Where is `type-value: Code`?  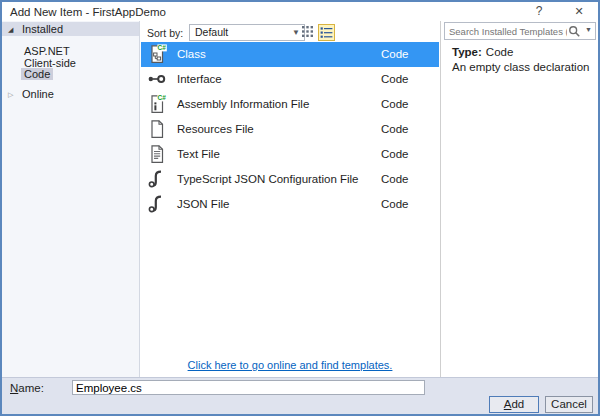 type-value: Code is located at coordinates (500, 52).